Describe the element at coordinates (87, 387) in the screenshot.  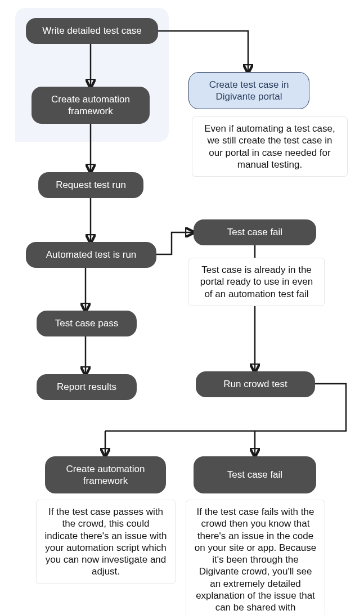
I see `node-report: Report results` at that location.